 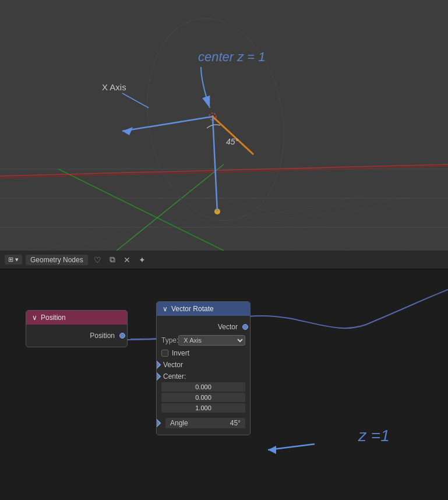 I want to click on node-angle-label: Angle, so click(x=179, y=423).